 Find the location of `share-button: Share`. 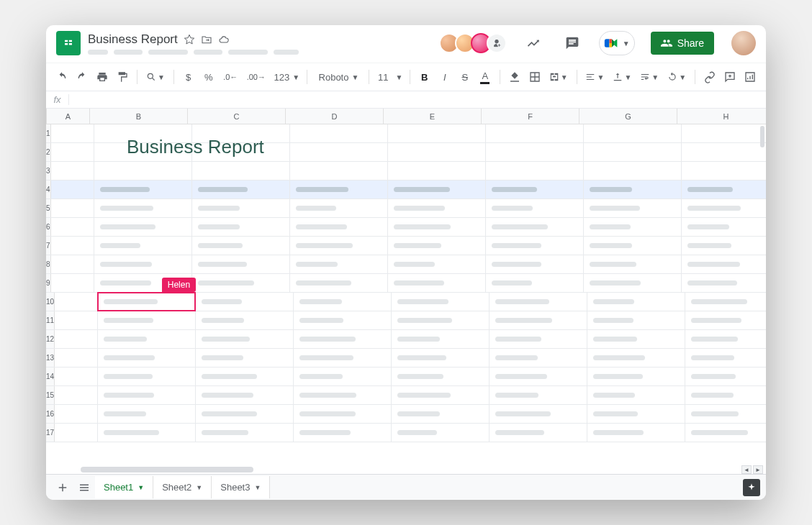

share-button: Share is located at coordinates (682, 43).